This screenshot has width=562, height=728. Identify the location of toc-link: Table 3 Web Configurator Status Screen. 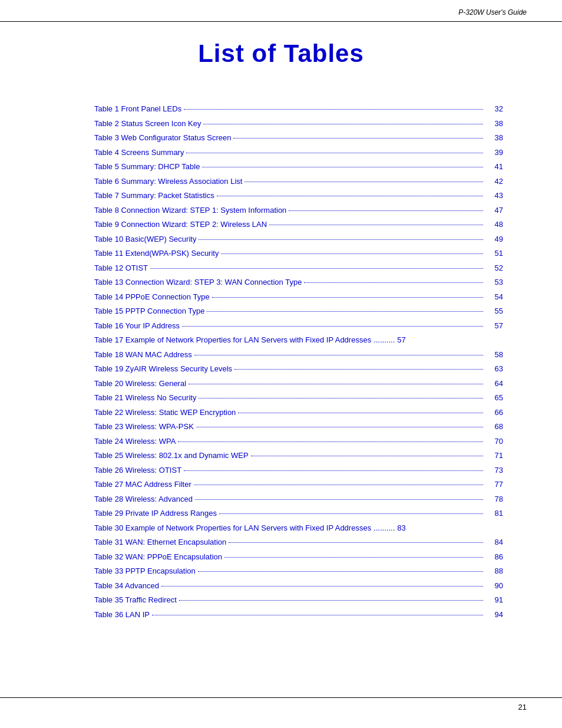
(163, 138).